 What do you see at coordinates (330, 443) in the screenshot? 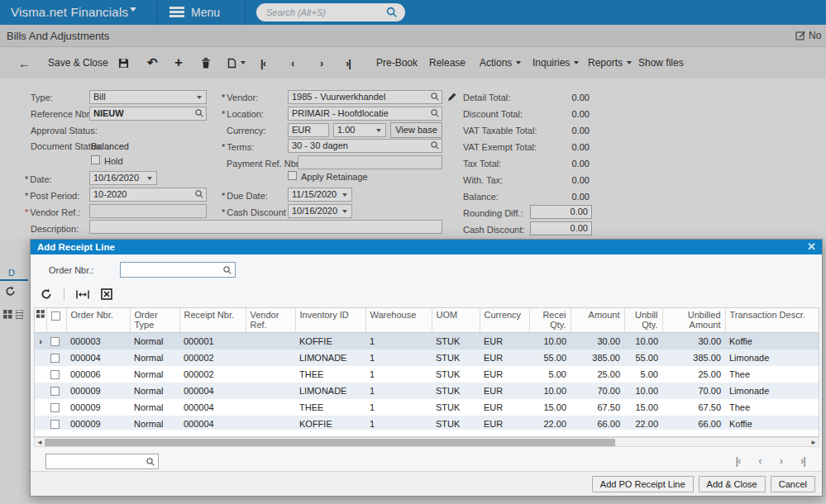
I see `scrollbar-thumb` at bounding box center [330, 443].